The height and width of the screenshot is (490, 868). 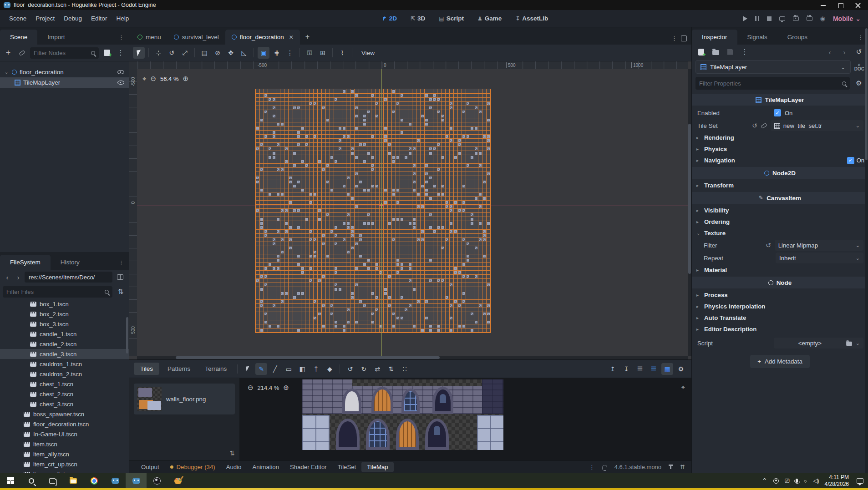 I want to click on tilemap-grid, so click(x=373, y=211).